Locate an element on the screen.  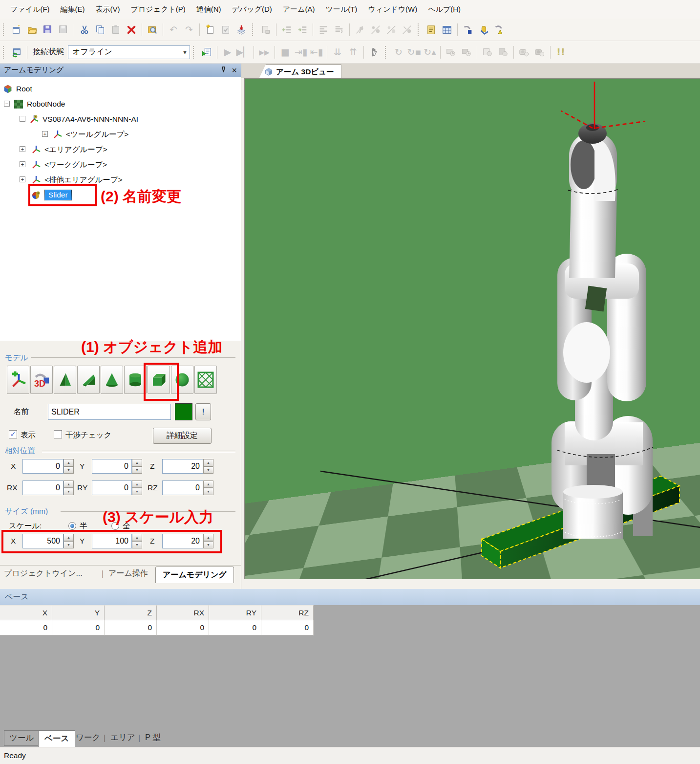
rel-rx-spinner: ▲▼ is located at coordinates (68, 488).